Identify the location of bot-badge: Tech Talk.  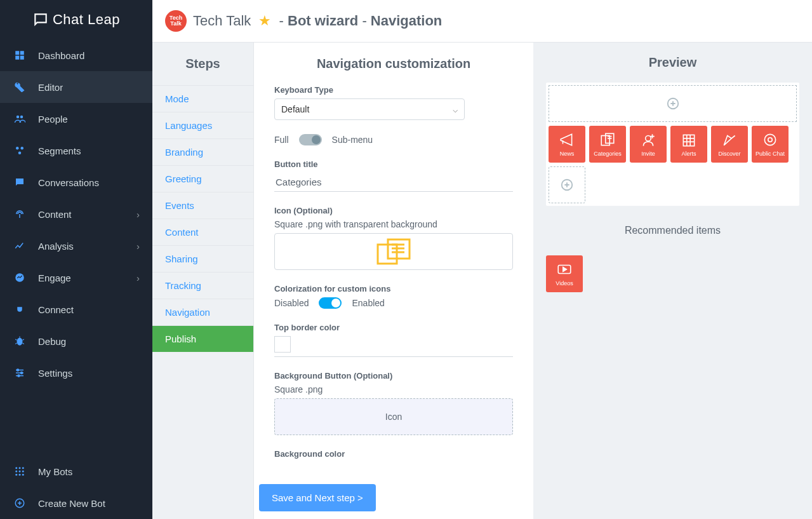
(176, 21).